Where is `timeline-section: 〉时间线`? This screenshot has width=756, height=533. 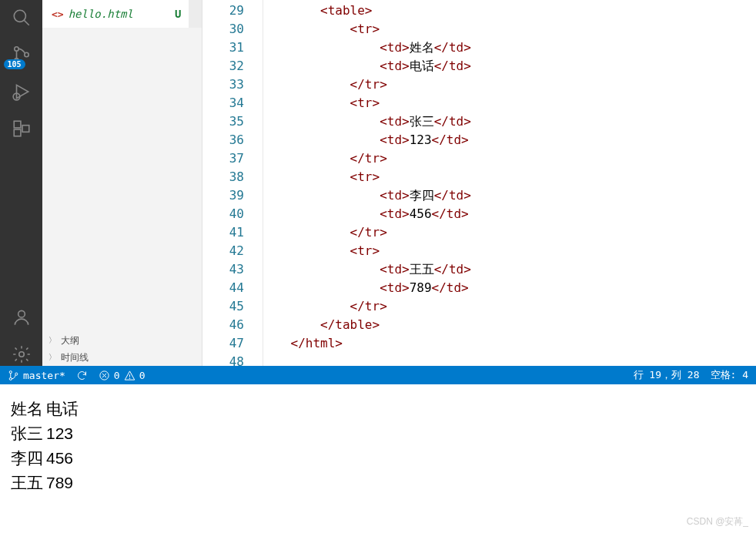 timeline-section: 〉时间线 is located at coordinates (122, 357).